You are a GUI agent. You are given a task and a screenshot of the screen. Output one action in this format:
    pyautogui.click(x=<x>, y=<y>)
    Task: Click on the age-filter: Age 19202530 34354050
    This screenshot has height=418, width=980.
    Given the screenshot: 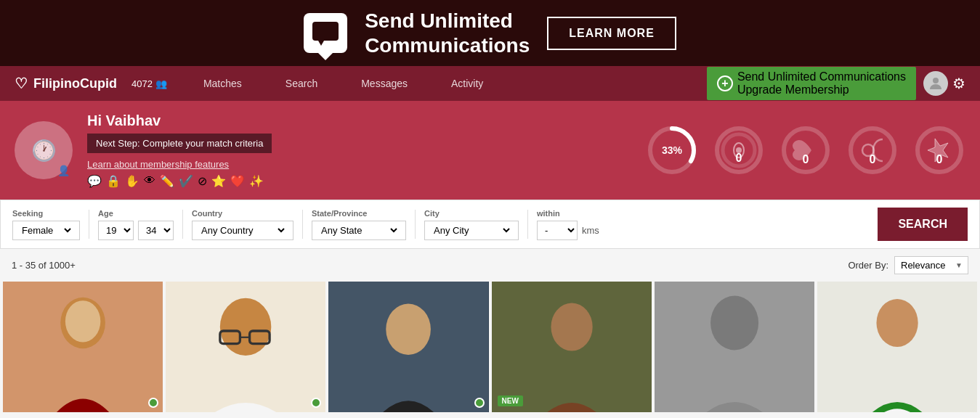 What is the action you would take?
    pyautogui.click(x=136, y=225)
    